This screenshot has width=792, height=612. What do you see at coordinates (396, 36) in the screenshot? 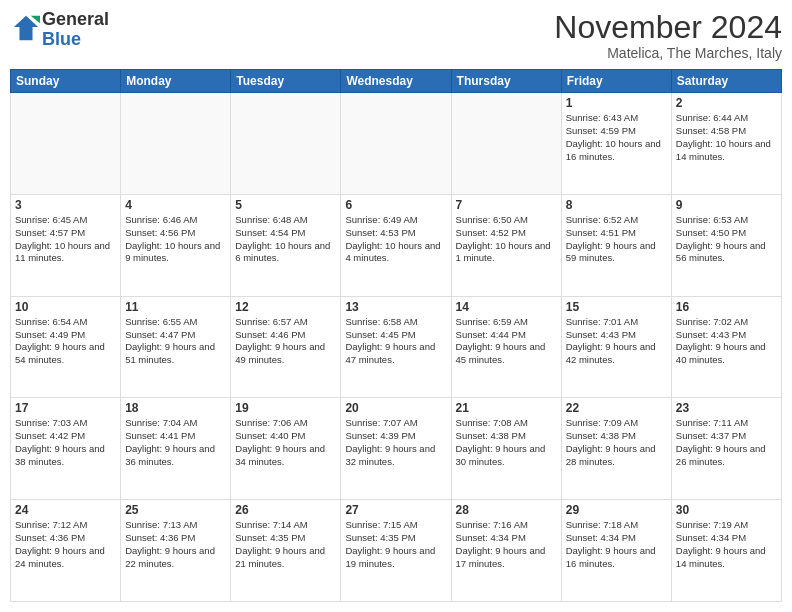
I see `header: General Blue November 2024 Matelica, The…` at bounding box center [396, 36].